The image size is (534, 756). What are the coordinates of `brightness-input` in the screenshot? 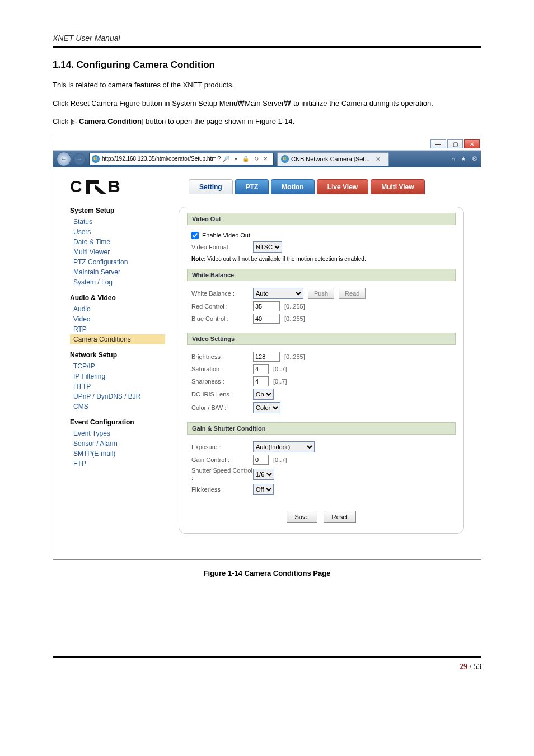 It's located at (266, 357).